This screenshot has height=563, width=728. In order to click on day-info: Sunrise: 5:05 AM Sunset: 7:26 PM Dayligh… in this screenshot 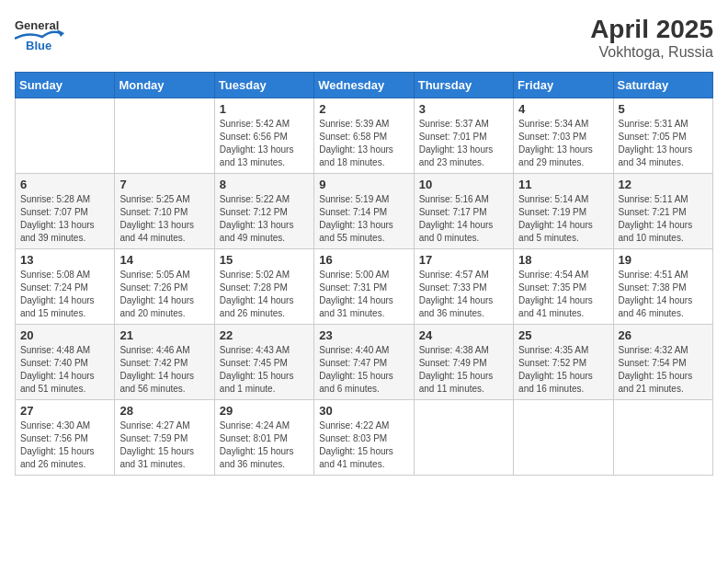, I will do `click(164, 294)`.